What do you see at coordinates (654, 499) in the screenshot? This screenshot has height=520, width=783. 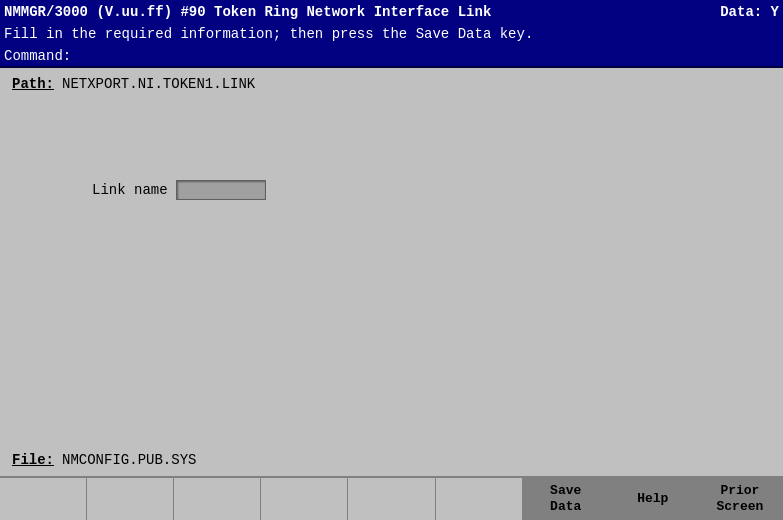 I see `fkey-help: Help` at bounding box center [654, 499].